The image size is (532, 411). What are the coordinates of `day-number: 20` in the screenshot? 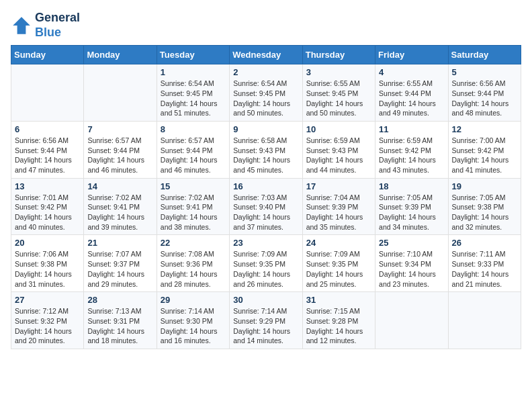 It's located at (47, 243).